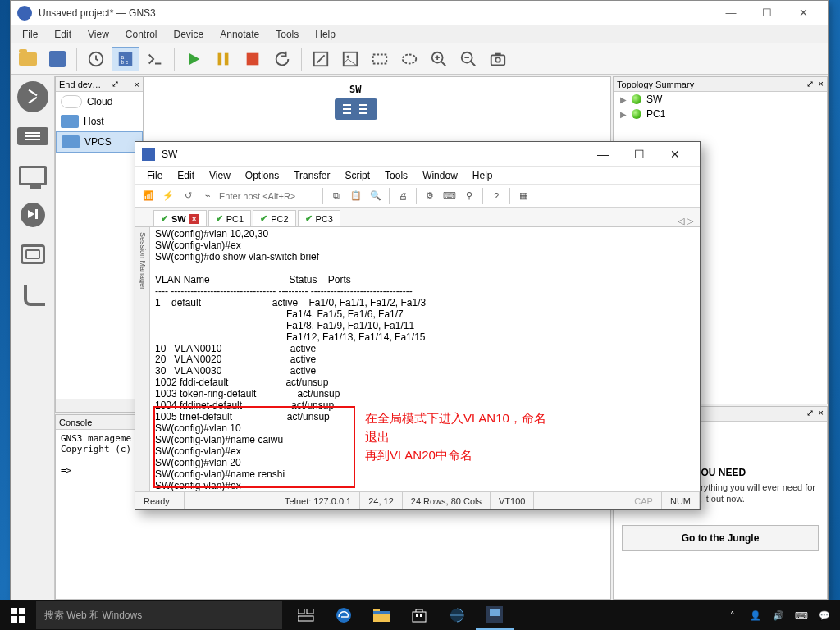 The width and height of the screenshot is (840, 630). What do you see at coordinates (148, 196) in the screenshot?
I see `connect-icon: 📶` at bounding box center [148, 196].